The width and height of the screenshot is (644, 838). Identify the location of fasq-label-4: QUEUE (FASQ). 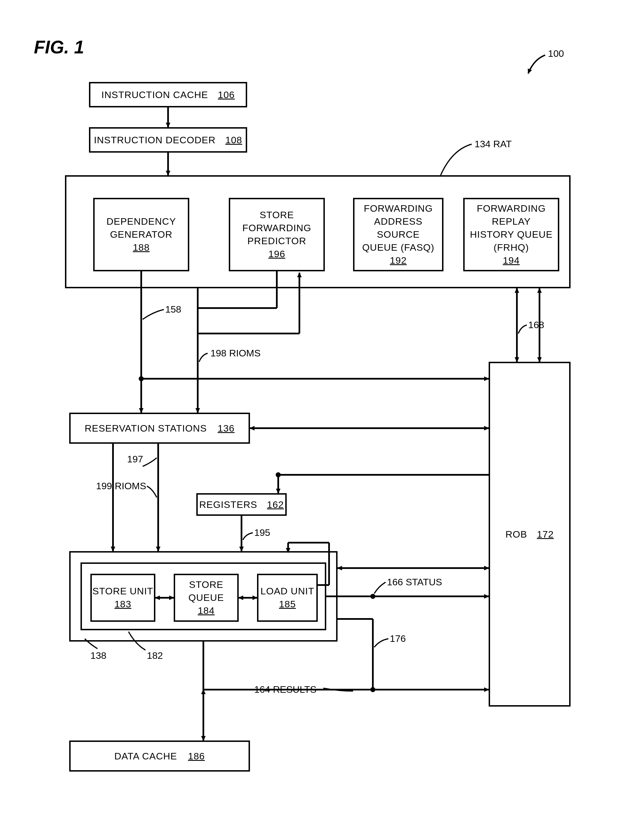
(398, 248).